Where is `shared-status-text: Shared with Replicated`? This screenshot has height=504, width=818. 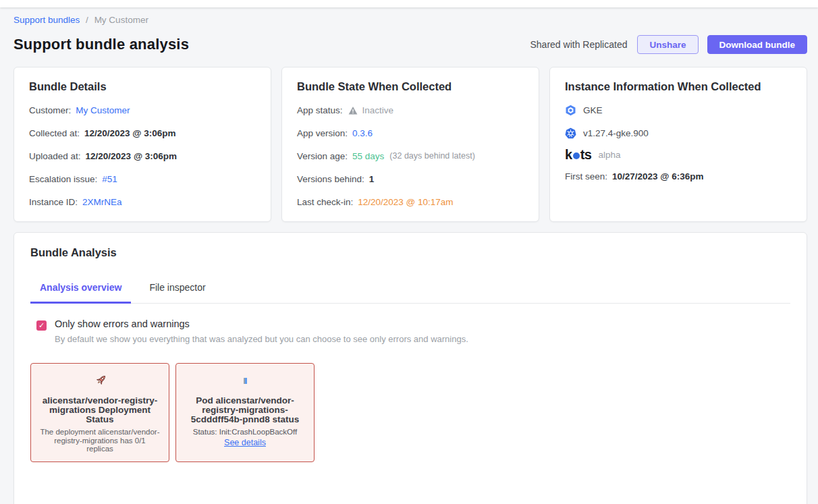
shared-status-text: Shared with Replicated is located at coordinates (578, 45).